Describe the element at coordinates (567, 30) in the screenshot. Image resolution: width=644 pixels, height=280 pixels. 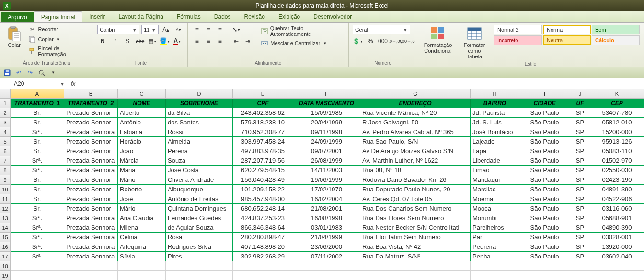
I see `style-normal: Normal` at that location.